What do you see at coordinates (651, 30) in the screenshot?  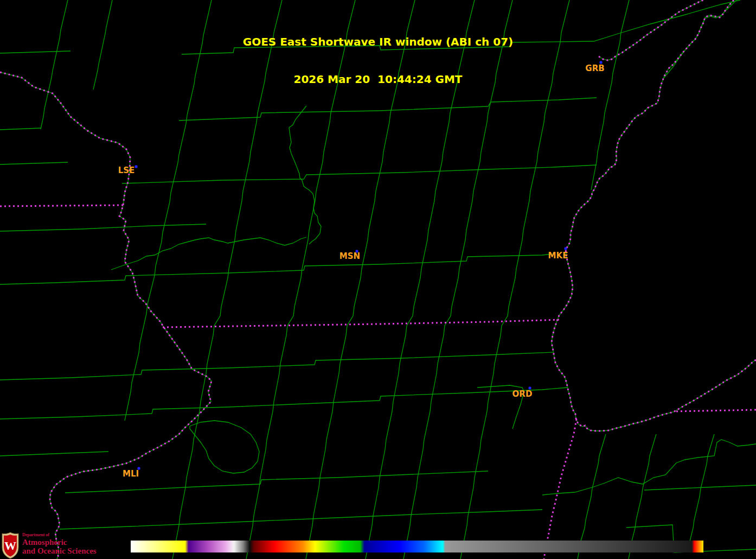 I see `green-bay-west-shore-shoreline` at bounding box center [651, 30].